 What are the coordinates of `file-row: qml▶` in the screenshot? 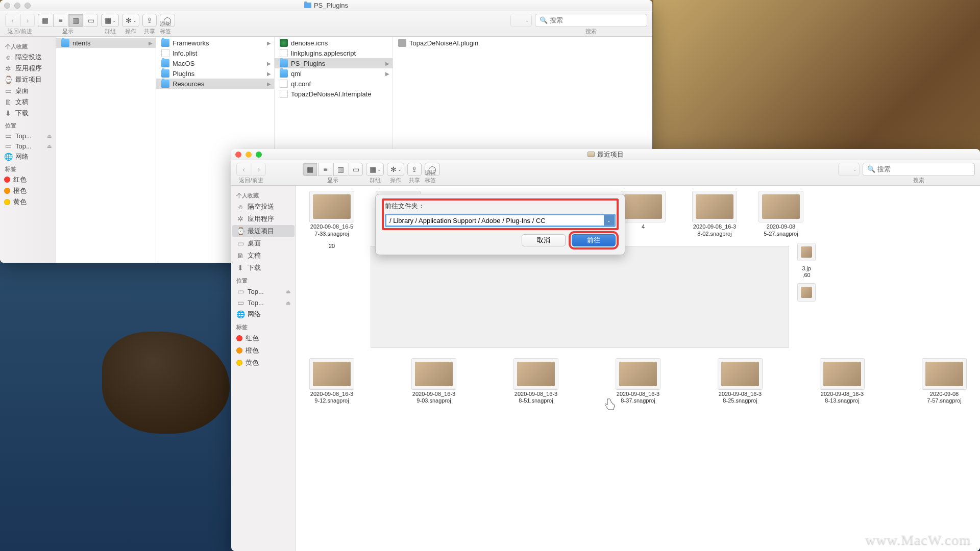 It's located at (334, 73).